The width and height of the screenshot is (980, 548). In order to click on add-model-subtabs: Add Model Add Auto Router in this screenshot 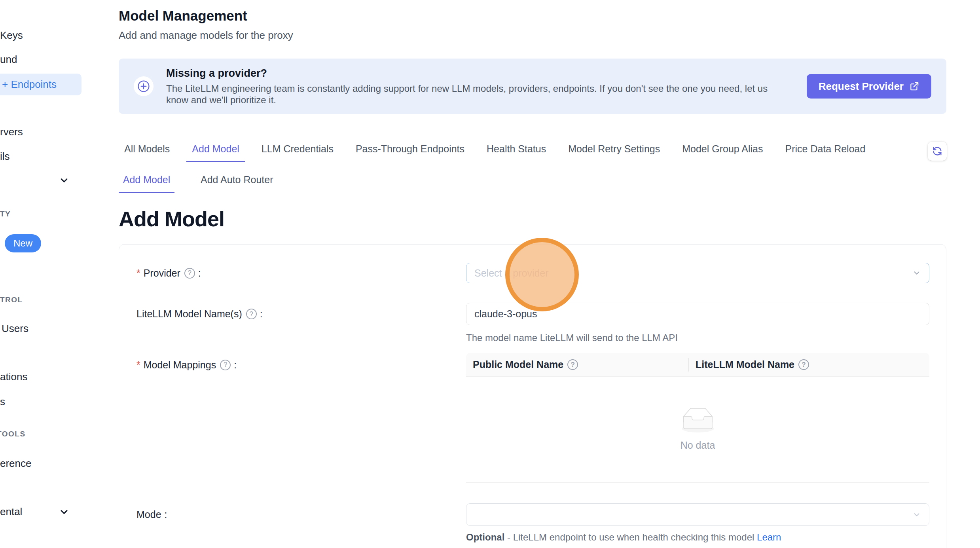, I will do `click(533, 182)`.